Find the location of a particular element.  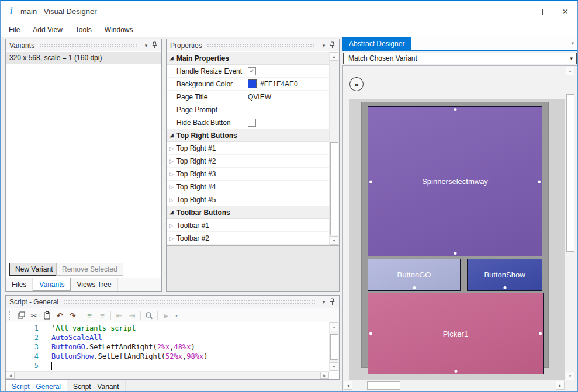

property-row-main-properties: ◢Main Properties is located at coordinates (248, 58).